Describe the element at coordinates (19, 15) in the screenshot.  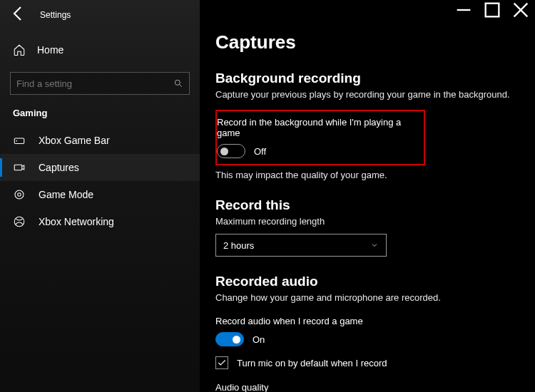
I see `arrow-left-icon` at that location.